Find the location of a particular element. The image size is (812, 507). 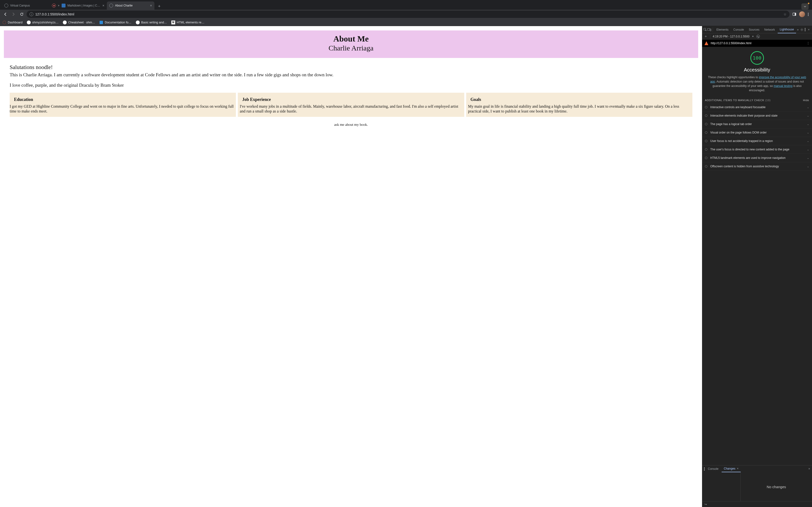

bookmark-item: Documentation fo… is located at coordinates (115, 22).